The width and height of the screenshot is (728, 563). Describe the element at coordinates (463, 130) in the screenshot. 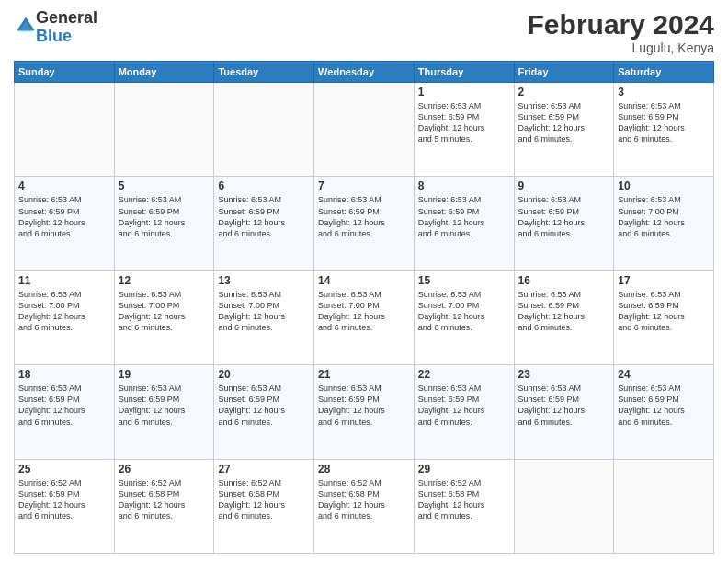

I see `calendar-cell: 1Sunrise: 6:53 AM Sunset: 6:59 PM Daylig…` at that location.